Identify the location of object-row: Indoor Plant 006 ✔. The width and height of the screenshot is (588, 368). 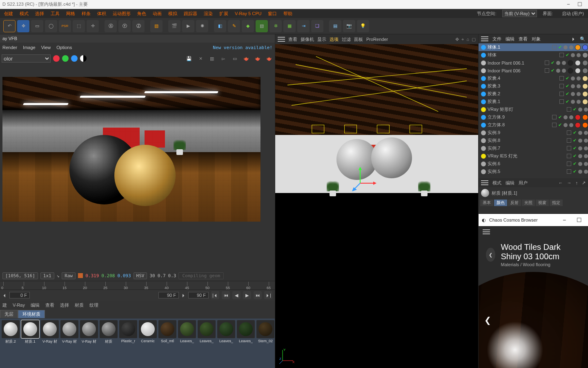
(533, 70).